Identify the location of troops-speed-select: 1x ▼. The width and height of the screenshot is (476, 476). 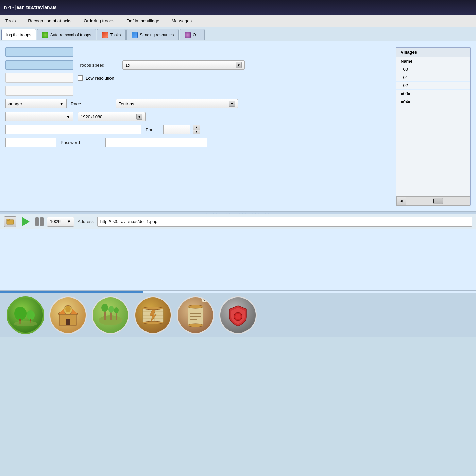
(184, 65).